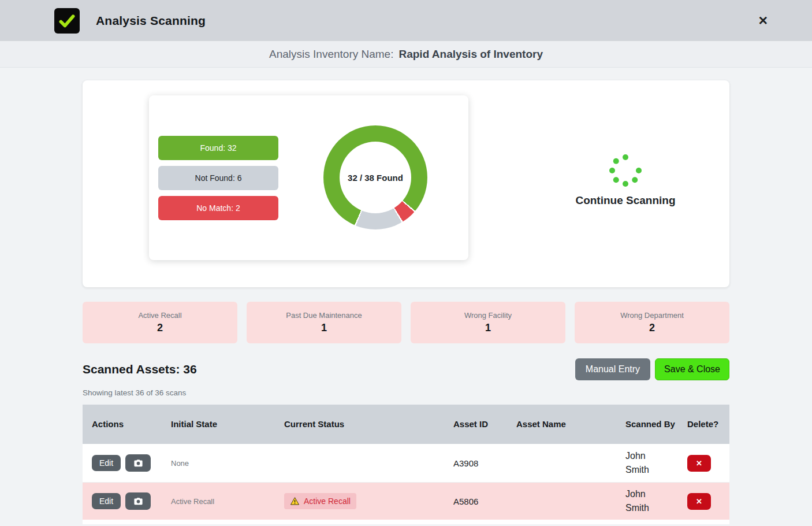 Image resolution: width=812 pixels, height=526 pixels. What do you see at coordinates (324, 323) in the screenshot?
I see `stat-card-past-due-maintenance: Past Due Maintenance 1` at bounding box center [324, 323].